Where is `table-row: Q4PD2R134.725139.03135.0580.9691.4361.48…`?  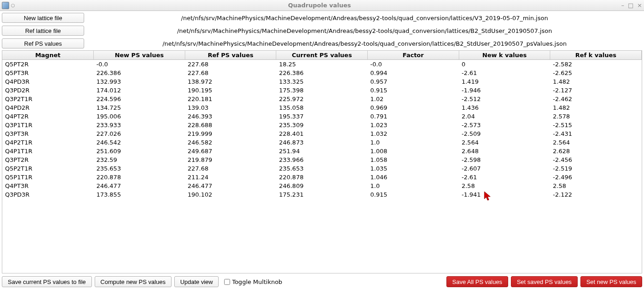
table-row: Q4PD2R134.725139.03135.0580.9691.4361.48… is located at coordinates (322, 108).